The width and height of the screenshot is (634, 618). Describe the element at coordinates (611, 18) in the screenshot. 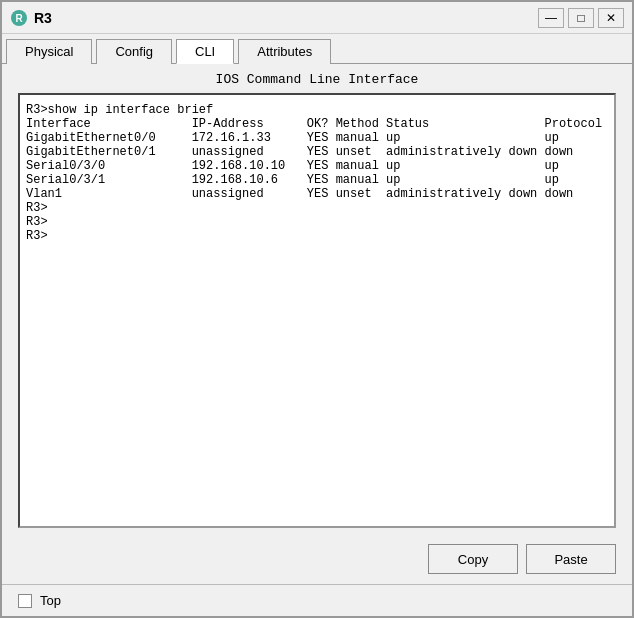

I see `close-button: ✕` at that location.